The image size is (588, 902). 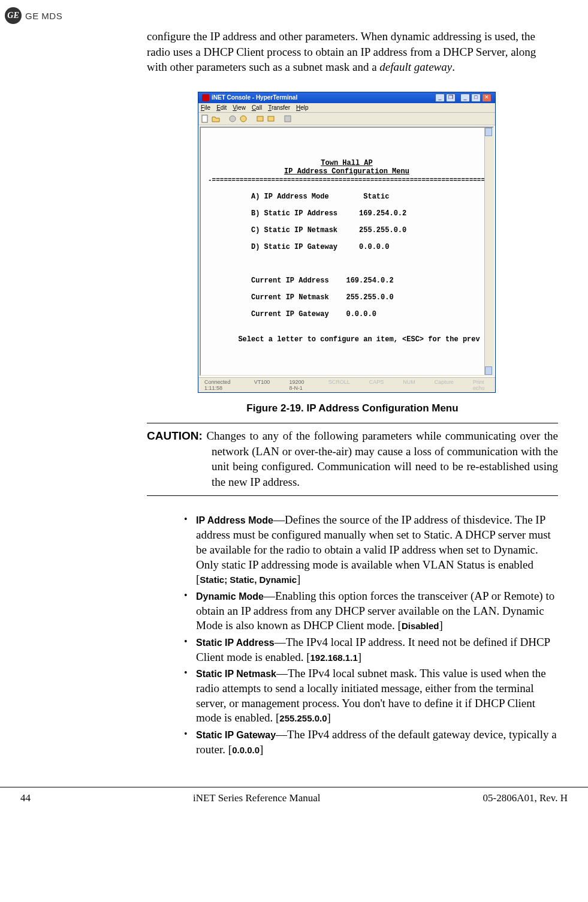 What do you see at coordinates (257, 108) in the screenshot?
I see `menu-call: Call` at bounding box center [257, 108].